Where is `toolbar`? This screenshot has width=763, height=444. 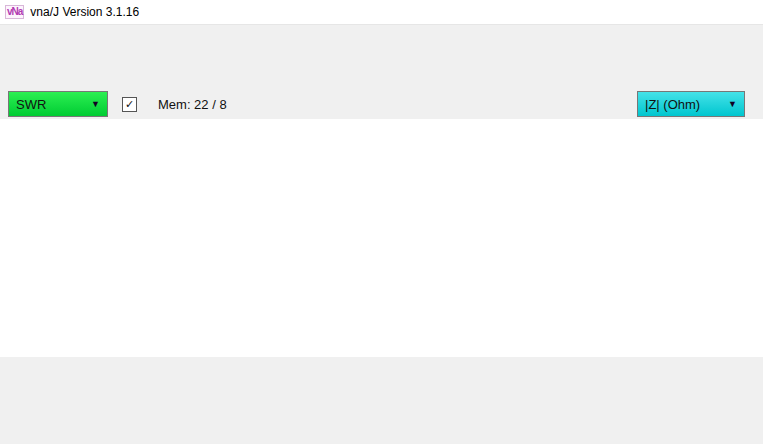
toolbar is located at coordinates (382, 69).